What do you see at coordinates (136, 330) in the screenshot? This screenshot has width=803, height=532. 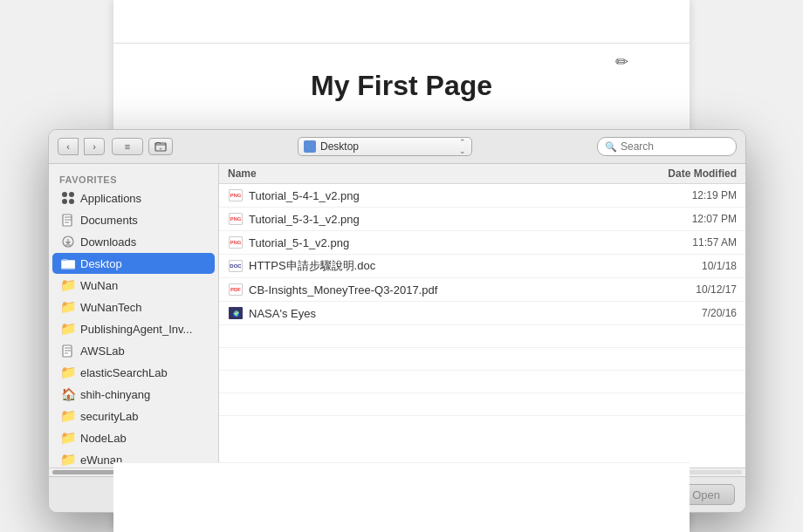 I see `publishingagent-label: PublishingAgent_Inv...` at bounding box center [136, 330].